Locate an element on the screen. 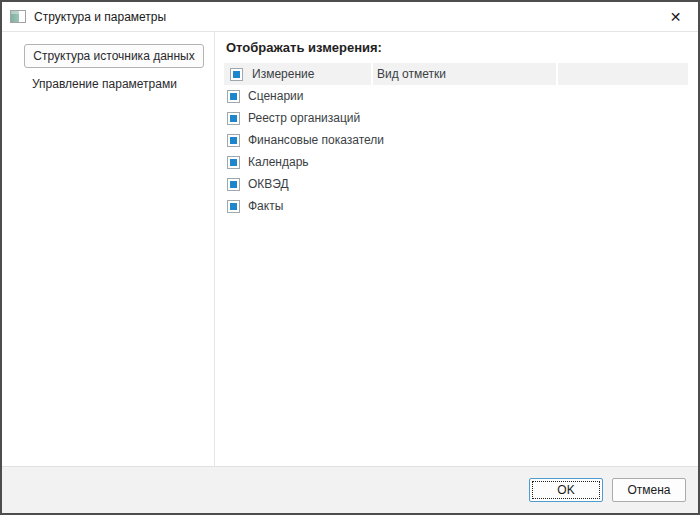  column-header-mark-type: Вид отметки is located at coordinates (464, 74).